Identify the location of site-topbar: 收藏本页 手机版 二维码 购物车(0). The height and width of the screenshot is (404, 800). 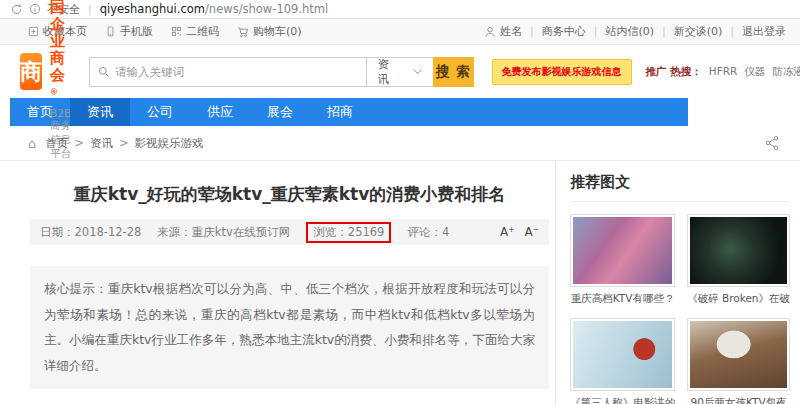
(400, 32).